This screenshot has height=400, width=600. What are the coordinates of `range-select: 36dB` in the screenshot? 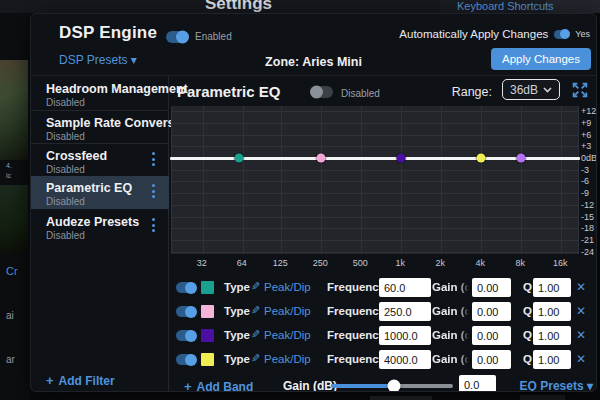 It's located at (531, 90).